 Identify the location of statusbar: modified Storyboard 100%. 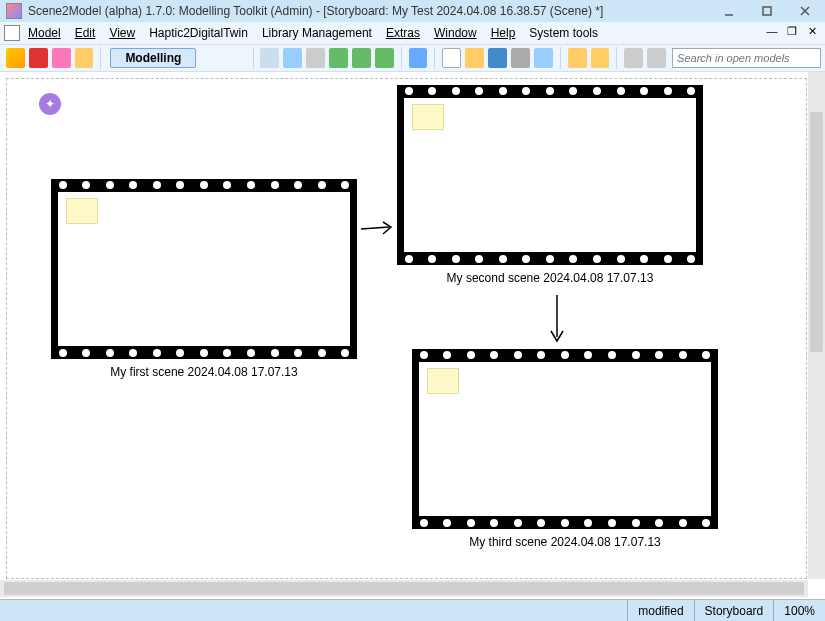
(412, 610).